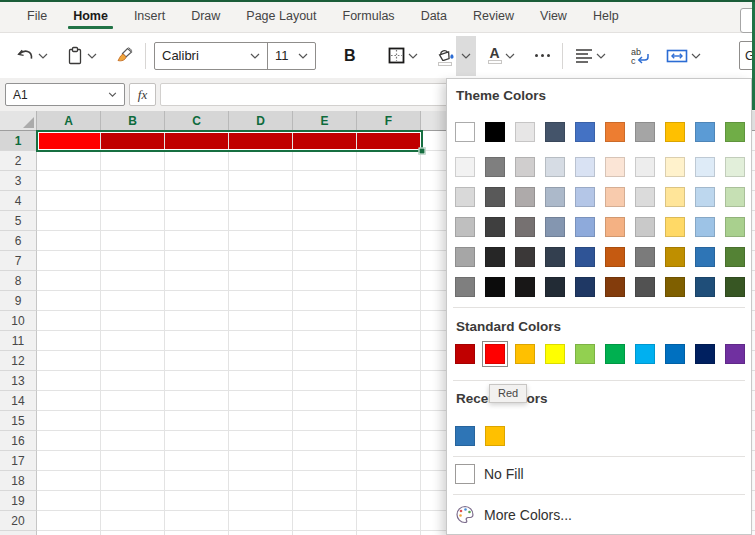 This screenshot has height=535, width=755. What do you see at coordinates (197, 401) in the screenshot?
I see `cell-c14` at bounding box center [197, 401].